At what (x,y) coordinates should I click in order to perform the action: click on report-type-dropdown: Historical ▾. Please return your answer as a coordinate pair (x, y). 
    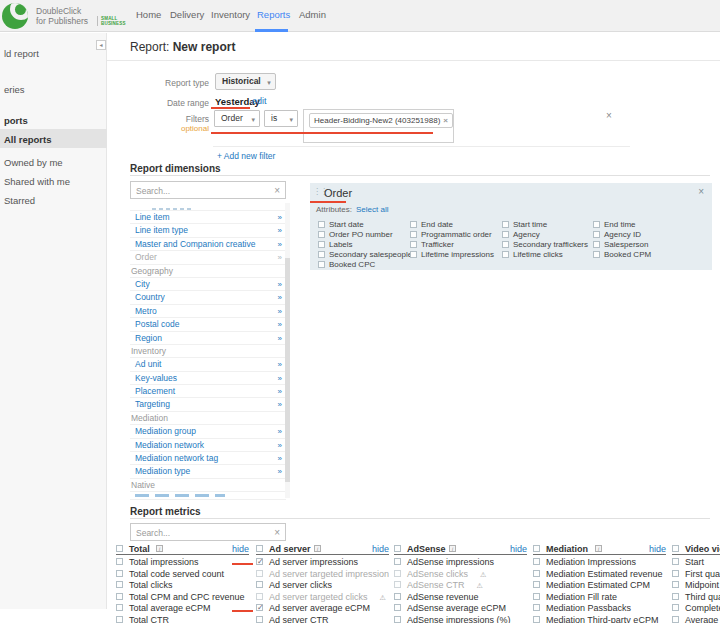
    Looking at the image, I should click on (246, 82).